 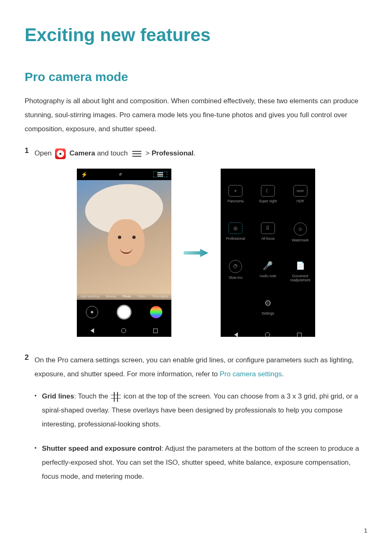 I want to click on document-icon: 📄, so click(x=300, y=266).